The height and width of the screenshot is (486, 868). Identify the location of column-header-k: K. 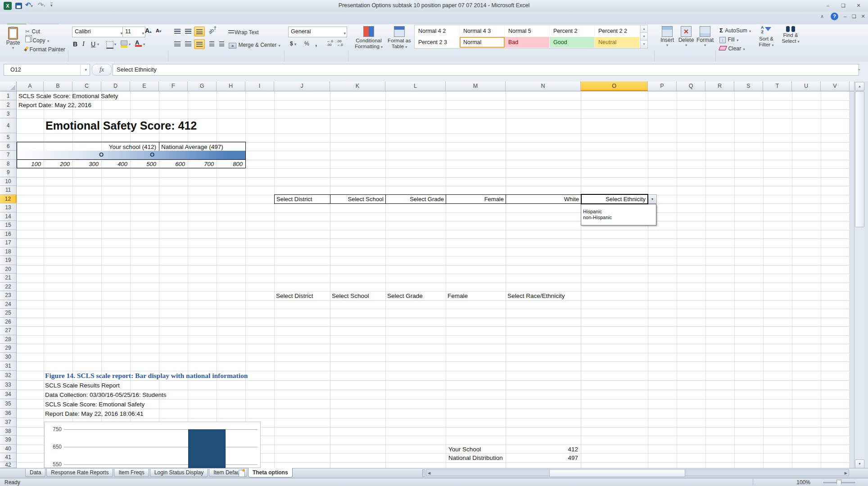
(357, 86).